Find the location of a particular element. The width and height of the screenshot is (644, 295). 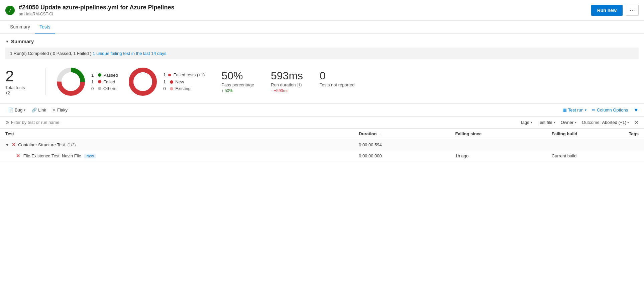

total-tests-change: +2 is located at coordinates (20, 93).